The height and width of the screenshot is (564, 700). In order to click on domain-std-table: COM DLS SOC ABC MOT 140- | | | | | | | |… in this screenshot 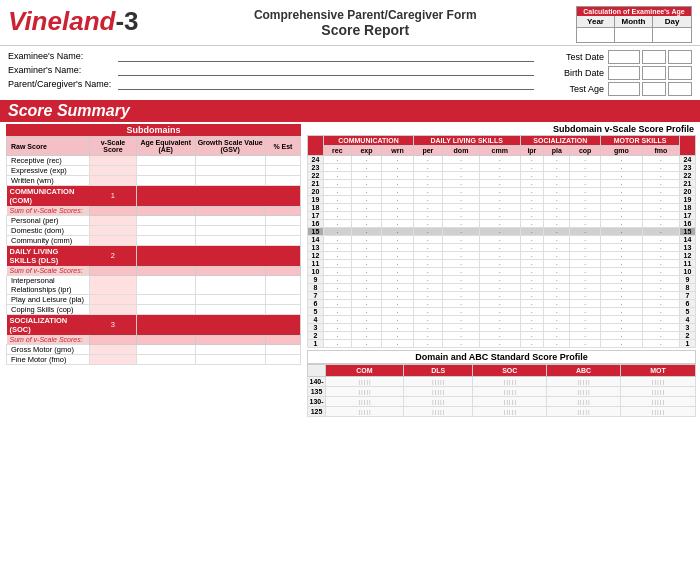, I will do `click(502, 390)`.